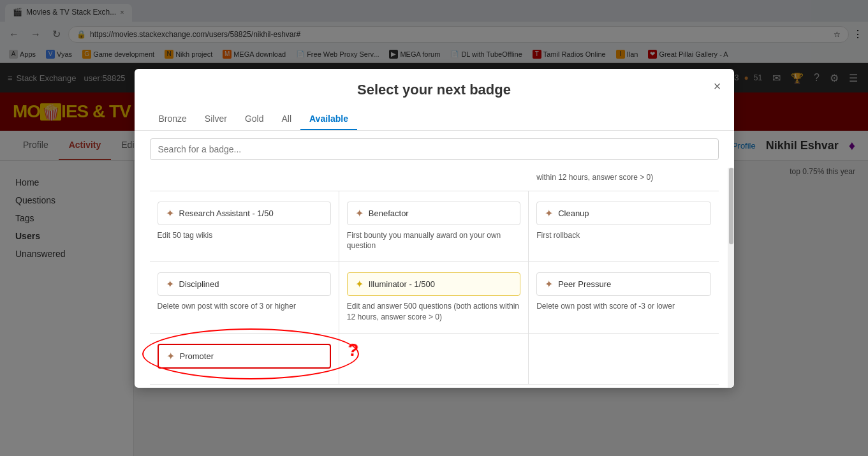 The width and height of the screenshot is (868, 456). I want to click on modal-title: Select your next badge, so click(434, 95).